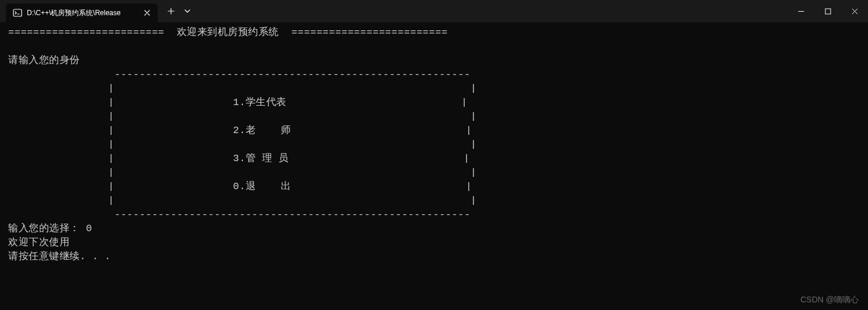 Image resolution: width=868 pixels, height=310 pixels. Describe the element at coordinates (60, 257) in the screenshot. I see `press-any-key-line: 请按任意键继续. . .` at that location.